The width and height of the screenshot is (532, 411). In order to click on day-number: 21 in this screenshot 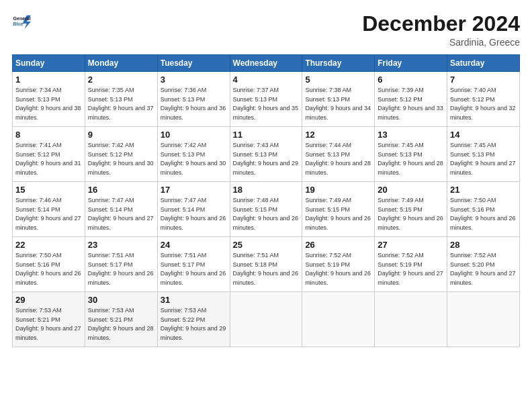, I will do `click(484, 189)`.